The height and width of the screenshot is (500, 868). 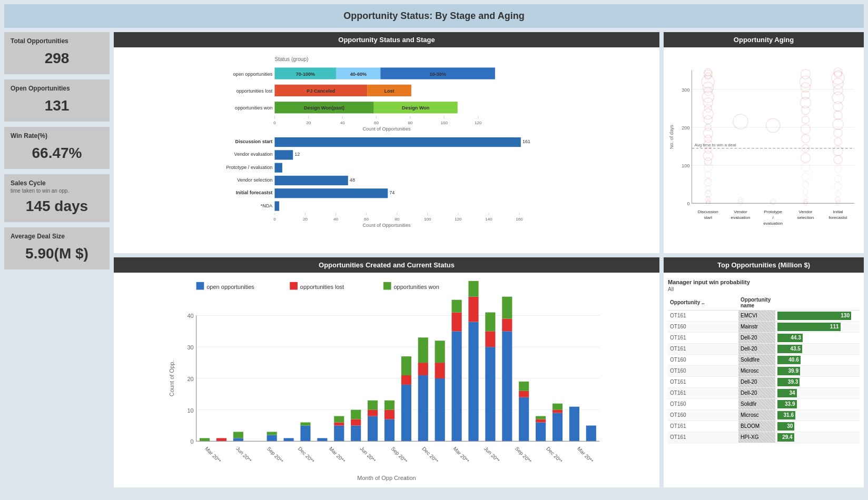 I want to click on svg-text: selection, so click(x=805, y=218).